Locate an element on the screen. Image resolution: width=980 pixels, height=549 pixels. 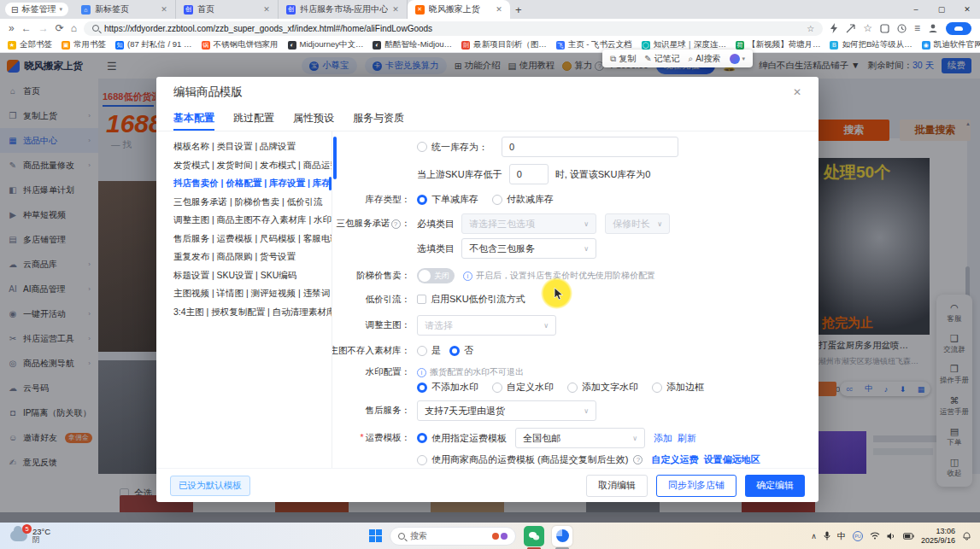
modal-tab: 属性预设 is located at coordinates (314, 120).